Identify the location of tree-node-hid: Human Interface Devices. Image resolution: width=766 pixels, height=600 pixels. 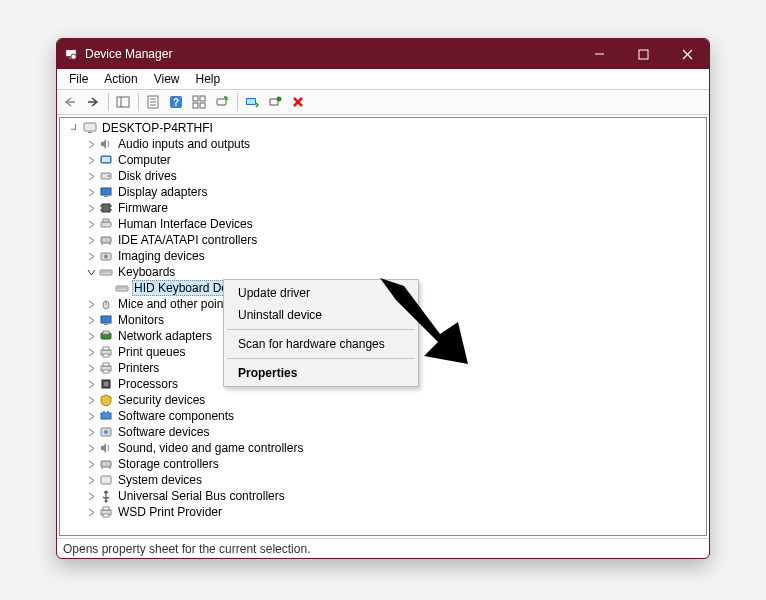
(383, 224).